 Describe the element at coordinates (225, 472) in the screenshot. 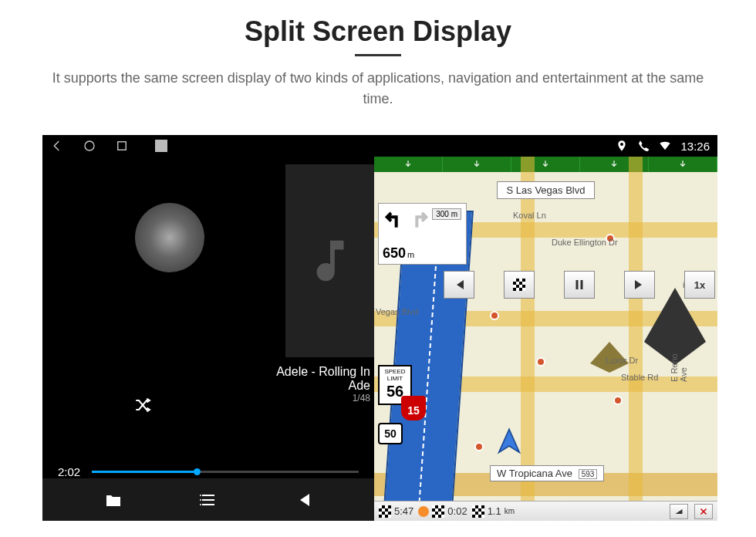

I see `seek-bar` at that location.